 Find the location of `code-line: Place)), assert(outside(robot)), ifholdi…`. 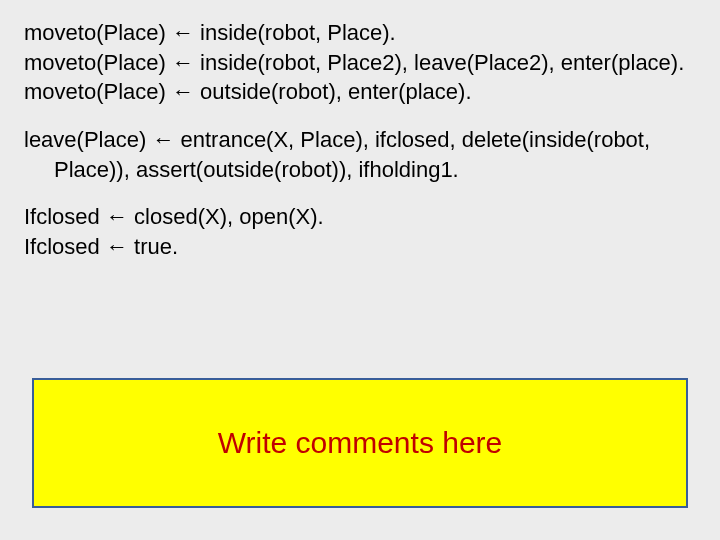

code-line: Place)), assert(outside(robot)), ifholdi… is located at coordinates (360, 170).